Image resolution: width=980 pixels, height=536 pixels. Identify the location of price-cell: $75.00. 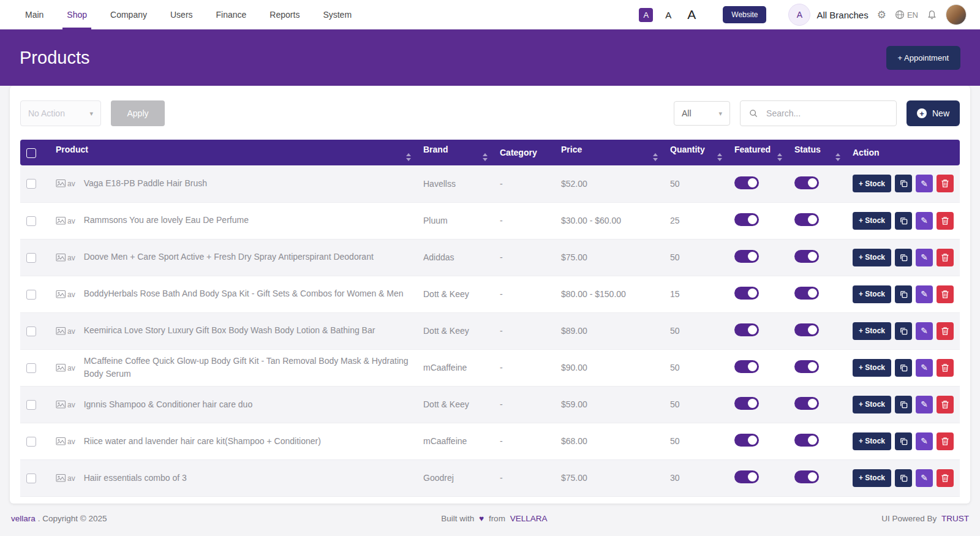
(609, 257).